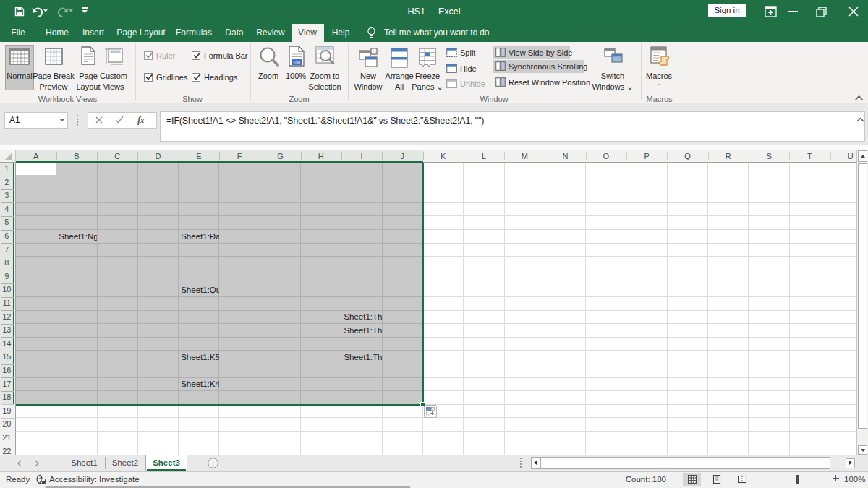  I want to click on svg-text: 100, so click(297, 63).